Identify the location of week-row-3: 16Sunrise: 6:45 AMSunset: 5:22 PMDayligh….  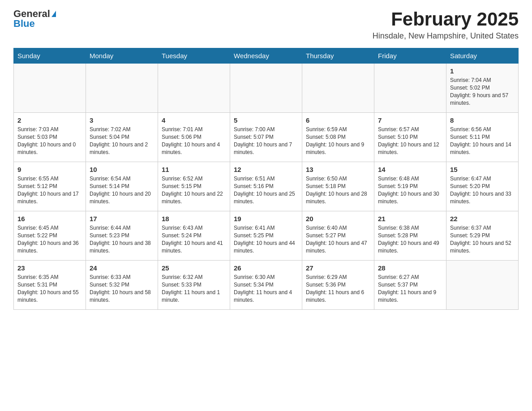
(266, 236).